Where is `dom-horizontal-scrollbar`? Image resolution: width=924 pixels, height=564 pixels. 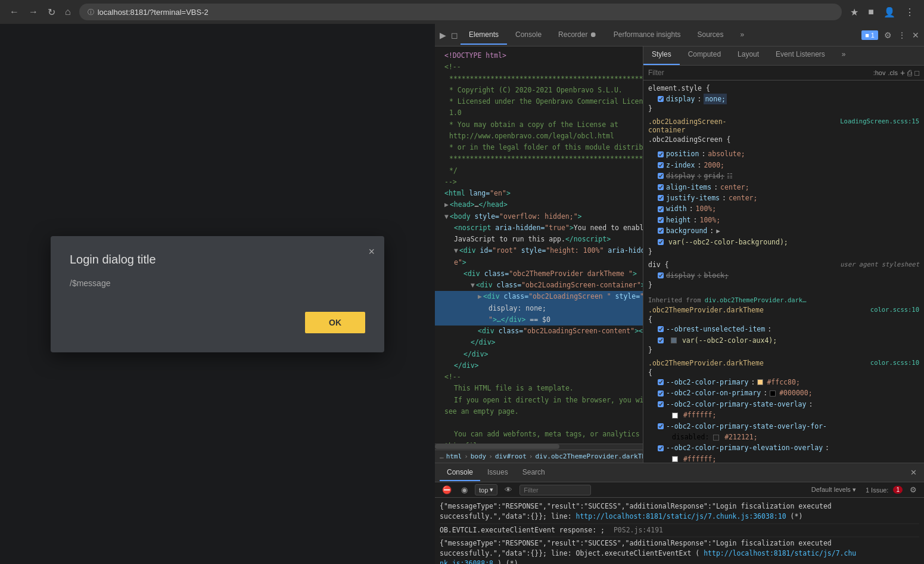
dom-horizontal-scrollbar is located at coordinates (539, 447).